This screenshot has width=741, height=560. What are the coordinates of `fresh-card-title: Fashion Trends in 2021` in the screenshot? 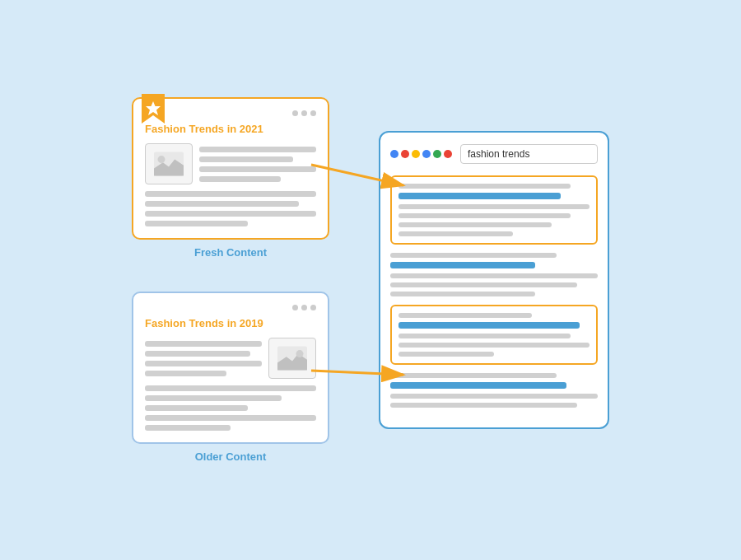 It's located at (231, 128).